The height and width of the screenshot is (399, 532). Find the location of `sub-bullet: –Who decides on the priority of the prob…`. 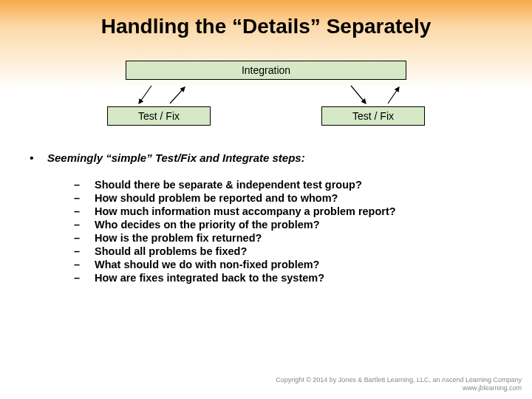

sub-bullet: –Who decides on the priority of the prob… is located at coordinates (288, 225).